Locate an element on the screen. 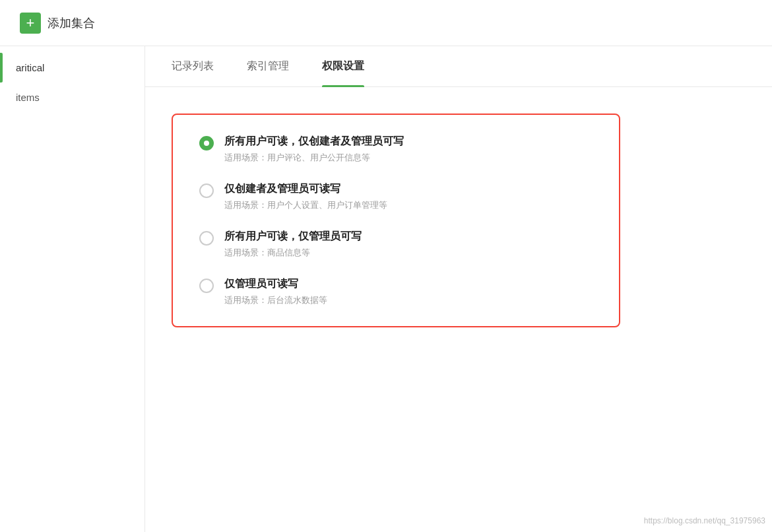 The image size is (772, 532). permission-desc-2: 适用场景：用户个人设置、用户订单管理等 is located at coordinates (408, 205).